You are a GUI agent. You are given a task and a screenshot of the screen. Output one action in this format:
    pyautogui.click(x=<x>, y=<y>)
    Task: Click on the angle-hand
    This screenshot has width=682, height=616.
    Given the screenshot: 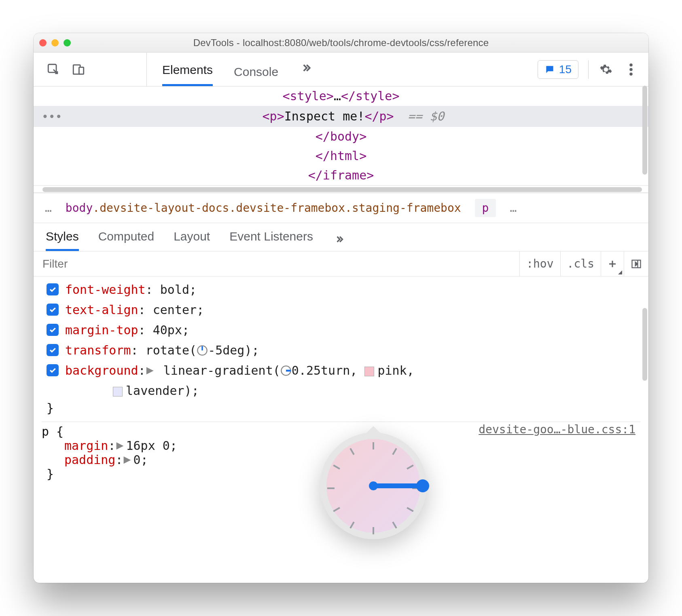 What is the action you would take?
    pyautogui.click(x=400, y=486)
    